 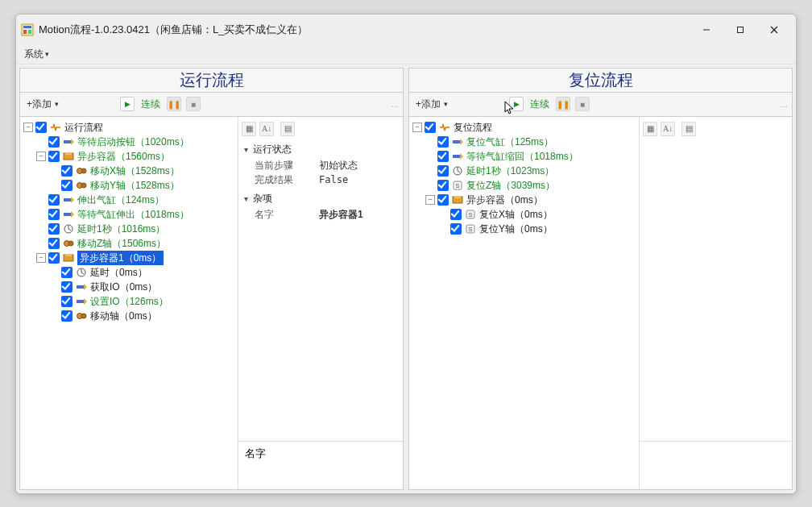 I want to click on props-body: ▦ A↓ ▤, so click(x=715, y=279).